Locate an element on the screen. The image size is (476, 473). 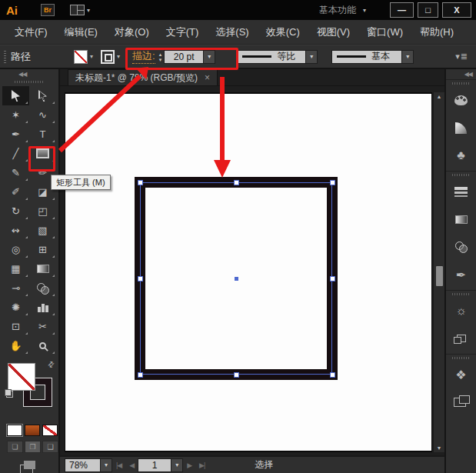
zoom-tool is located at coordinates (43, 346).